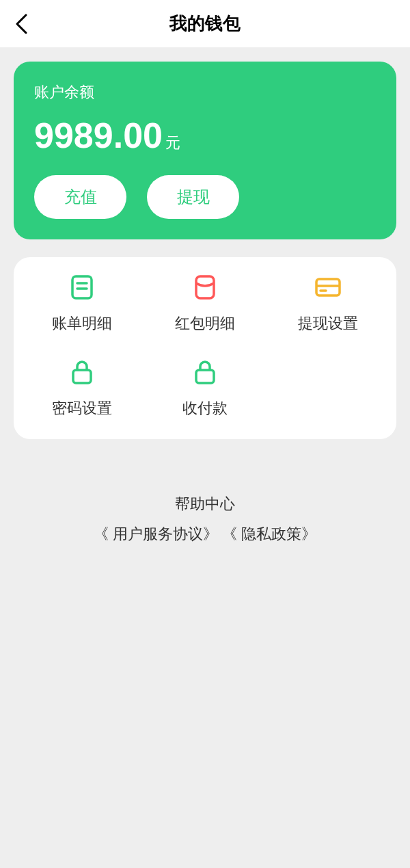 Image resolution: width=410 pixels, height=868 pixels. What do you see at coordinates (98, 135) in the screenshot?
I see `balance-value: 9989.00` at bounding box center [98, 135].